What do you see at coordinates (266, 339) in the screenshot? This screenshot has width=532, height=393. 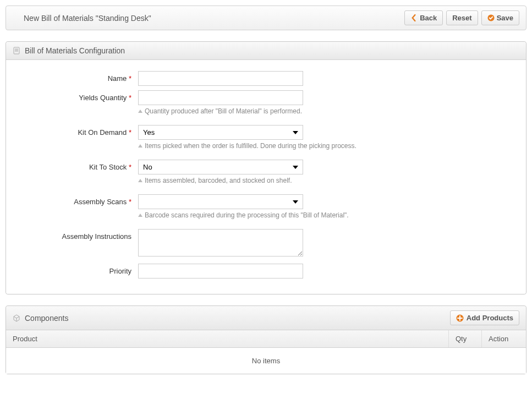 I see `components-table-header: Product Qty Action` at bounding box center [266, 339].